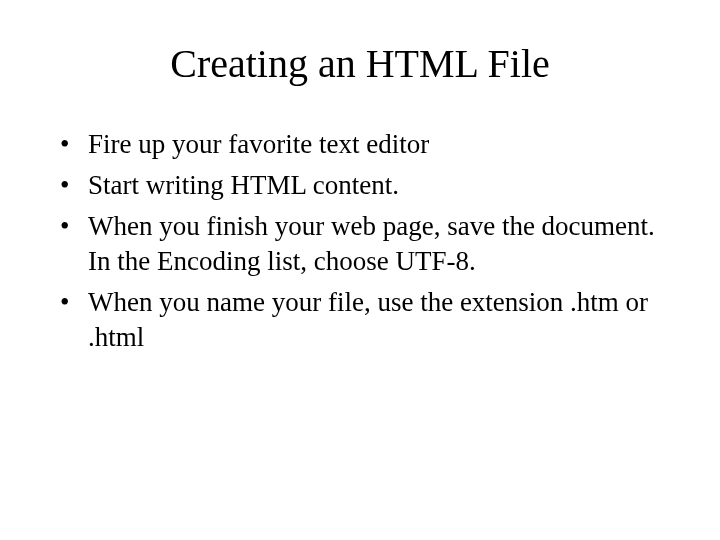  Describe the element at coordinates (370, 320) in the screenshot. I see `list-item: When you name your file, use the extensi…` at that location.